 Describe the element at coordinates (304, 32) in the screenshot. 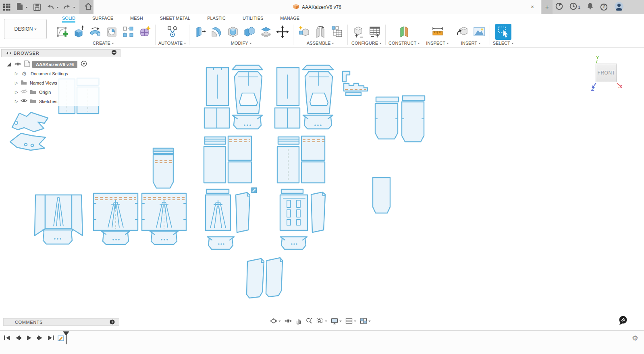

I see `new-component-button` at that location.